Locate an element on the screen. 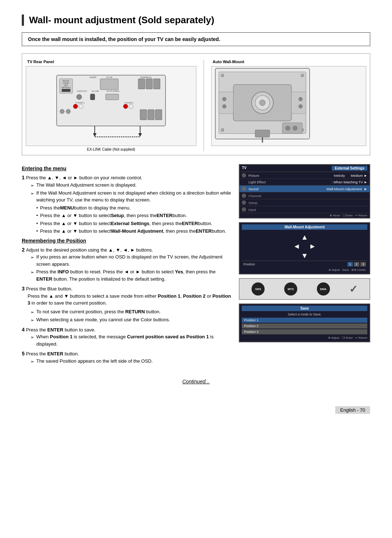  light-effect-label: Light Effect is located at coordinates (290, 182).